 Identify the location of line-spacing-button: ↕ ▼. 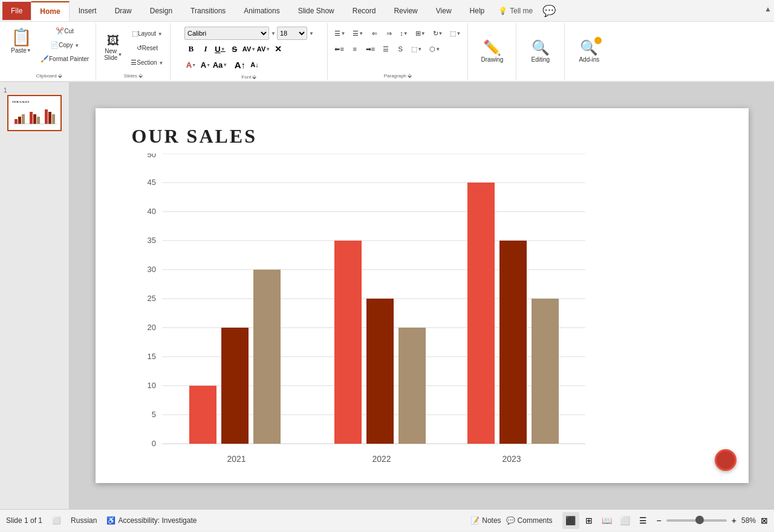
(404, 33).